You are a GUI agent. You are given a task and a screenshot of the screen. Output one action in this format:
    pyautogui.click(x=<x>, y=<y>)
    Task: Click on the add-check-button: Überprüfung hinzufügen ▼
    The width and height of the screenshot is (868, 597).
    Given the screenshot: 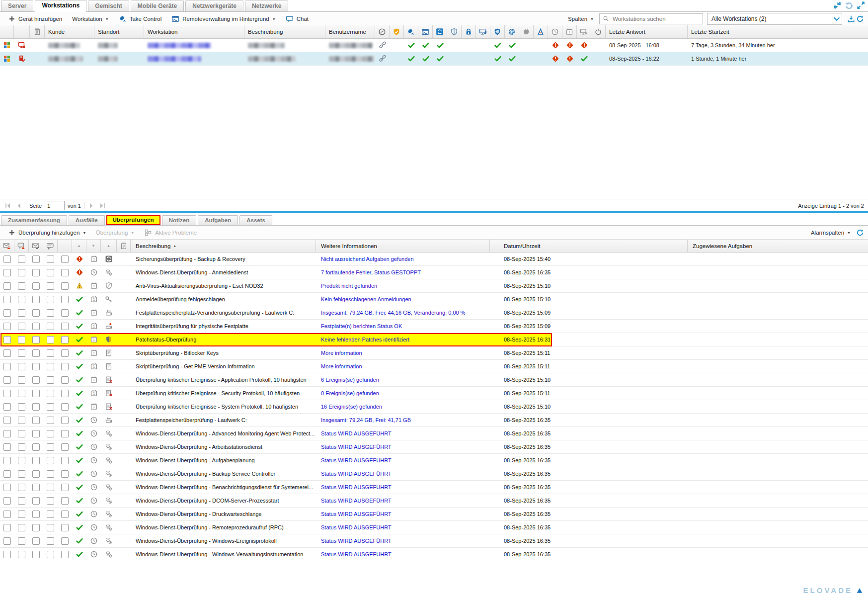 What is the action you would take?
    pyautogui.click(x=47, y=233)
    